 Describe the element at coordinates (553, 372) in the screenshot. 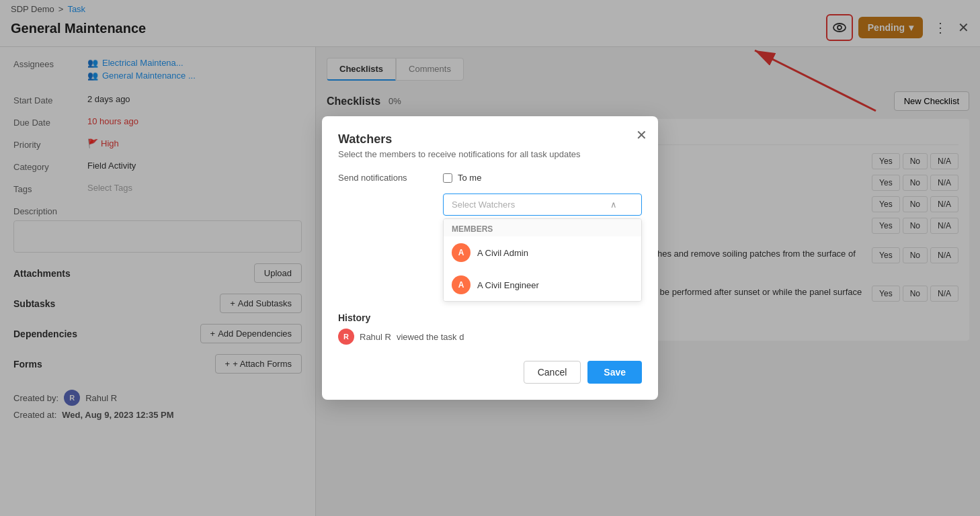

I see `cancel-button: Cancel` at that location.